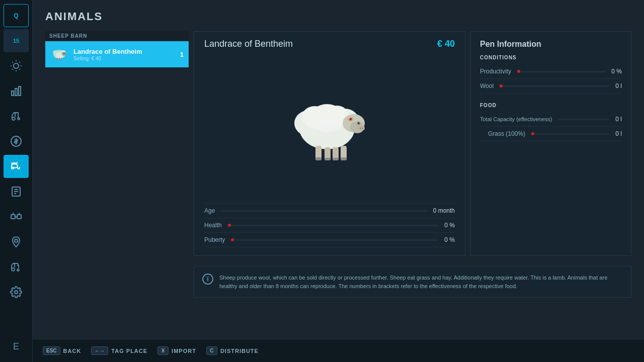 This screenshot has width=644, height=362. Describe the element at coordinates (335, 240) in the screenshot. I see `stat-bar-puberty` at that location.